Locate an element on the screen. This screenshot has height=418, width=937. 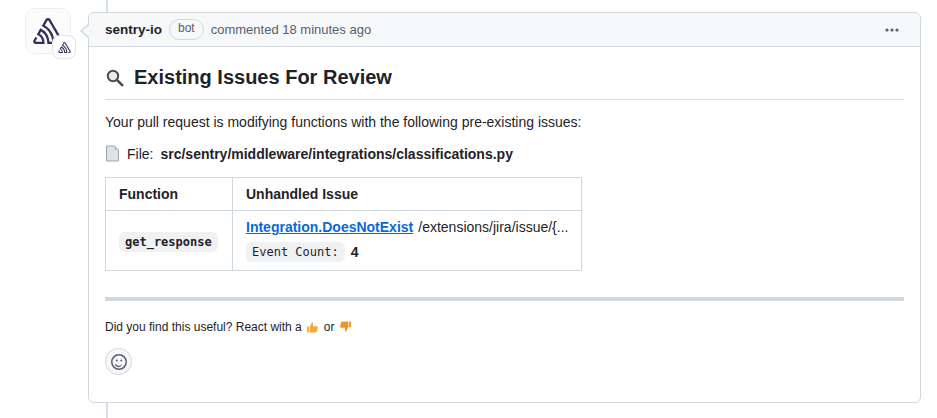
feedback-prefix: Did you find this useful? React with a is located at coordinates (204, 327).